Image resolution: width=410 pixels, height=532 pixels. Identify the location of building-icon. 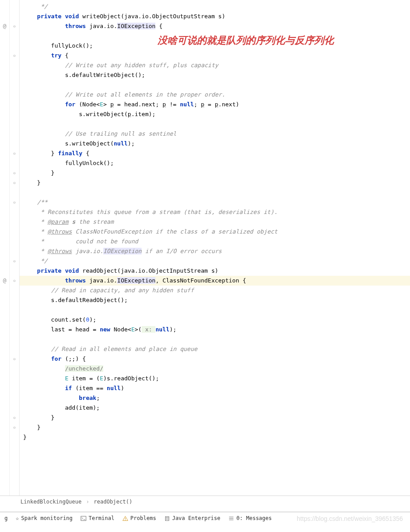
(167, 519).